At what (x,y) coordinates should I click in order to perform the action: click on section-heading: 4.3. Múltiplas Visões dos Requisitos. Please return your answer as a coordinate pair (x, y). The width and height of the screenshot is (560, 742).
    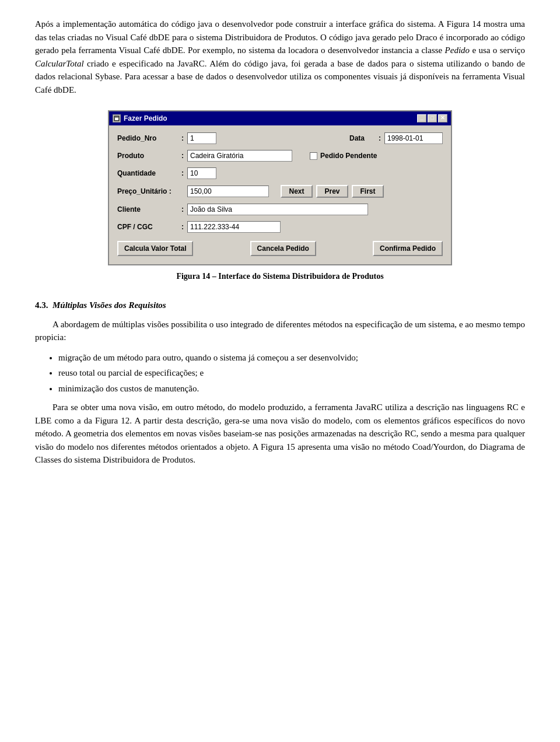
    Looking at the image, I should click on (280, 306).